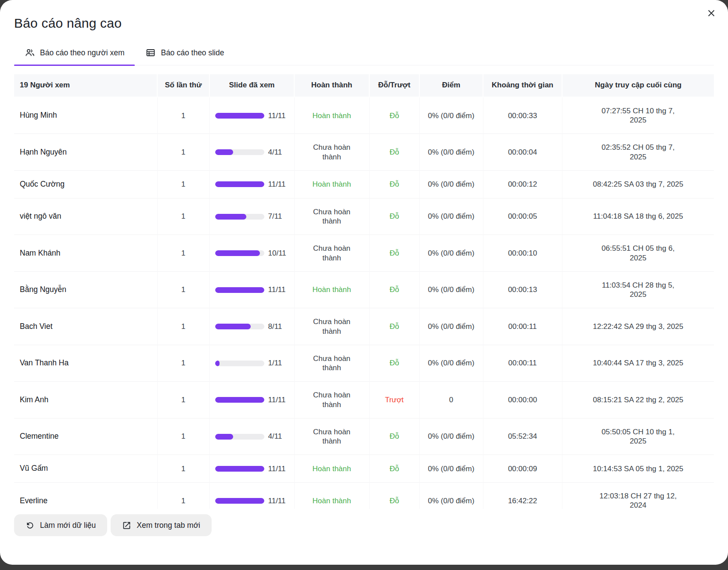 The image size is (728, 570). Describe the element at coordinates (364, 496) in the screenshot. I see `table-row: Everline111/11Hoàn thànhĐỗ0% (0/0 điểm)1…` at that location.